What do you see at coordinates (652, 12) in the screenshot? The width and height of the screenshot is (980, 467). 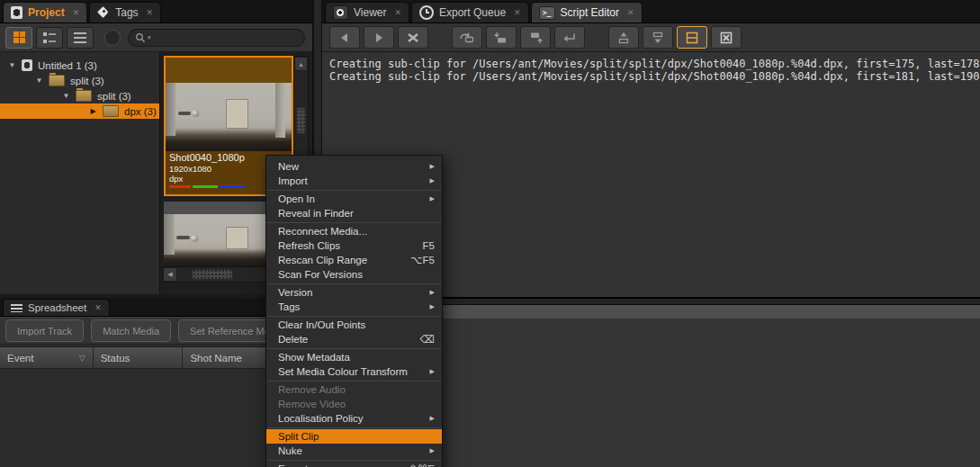 I see `editor-tabbar: Viewer✕Export Queue✕Script Editor✕` at bounding box center [652, 12].